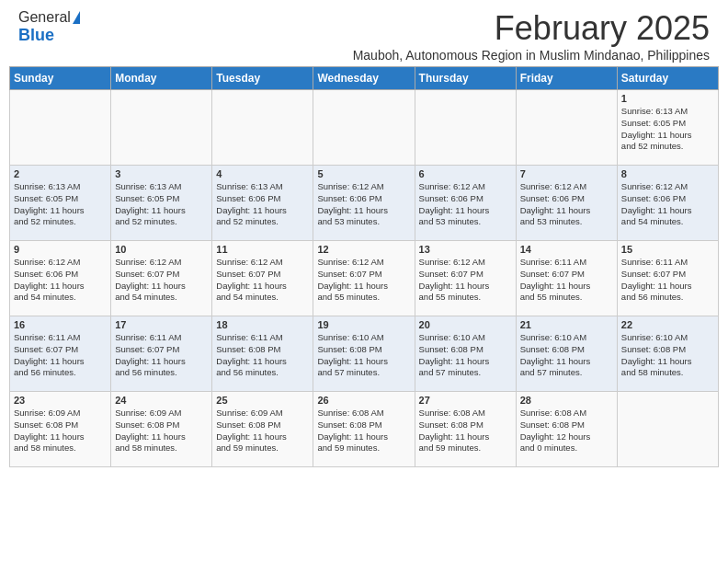 This screenshot has height=563, width=728. I want to click on day-number: 7, so click(566, 174).